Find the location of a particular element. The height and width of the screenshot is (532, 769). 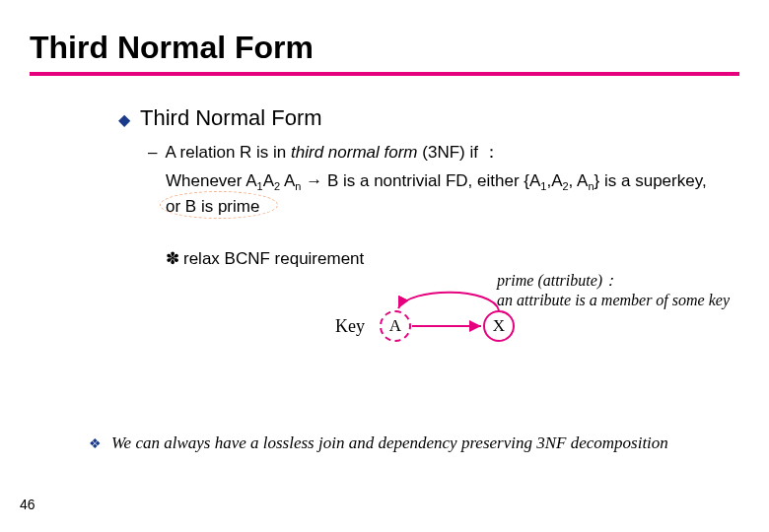

definition-row: – A relation R is in third normal form (… is located at coordinates (429, 152).